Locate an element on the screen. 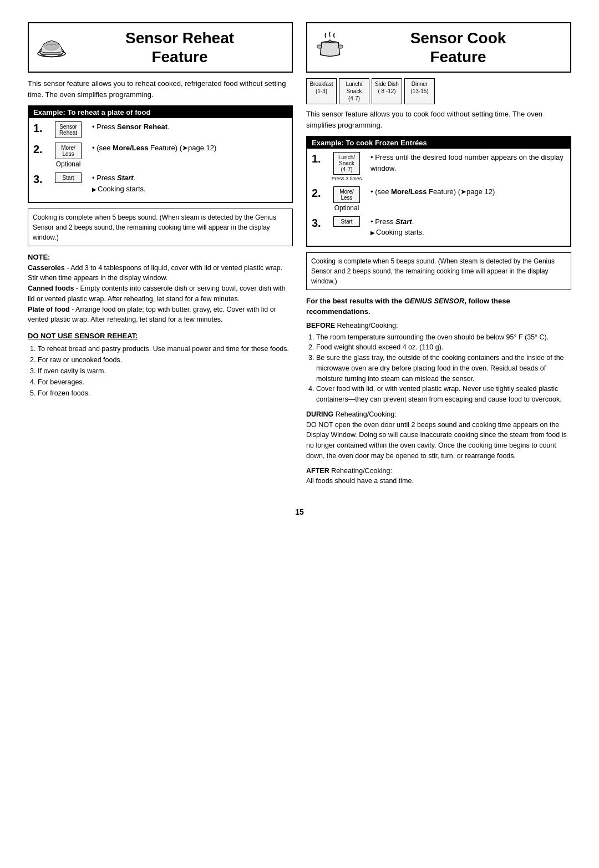 The height and width of the screenshot is (868, 599). cook-step-2: 2. More/Less Optional • (see More/Less F… is located at coordinates (439, 199).